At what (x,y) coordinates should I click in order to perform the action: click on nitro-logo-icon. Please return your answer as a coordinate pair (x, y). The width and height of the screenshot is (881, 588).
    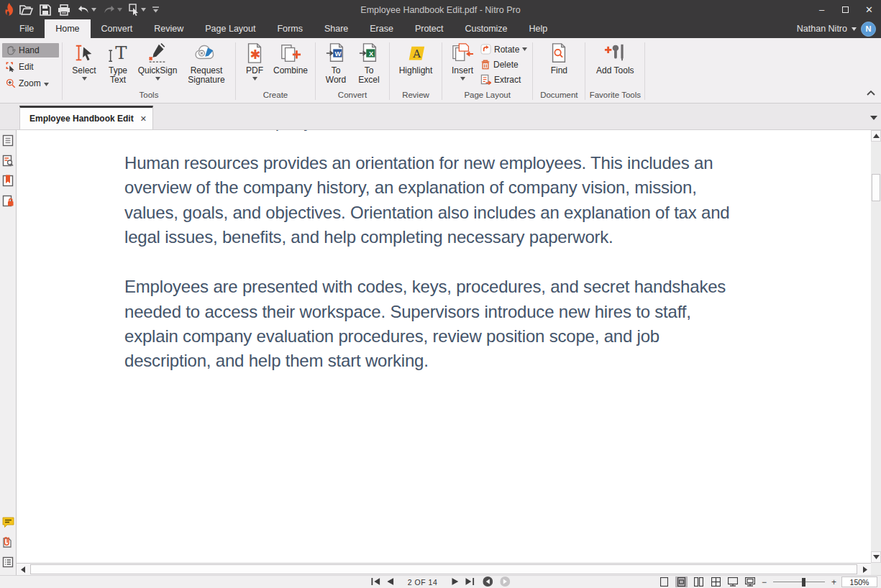
    Looking at the image, I should click on (9, 9).